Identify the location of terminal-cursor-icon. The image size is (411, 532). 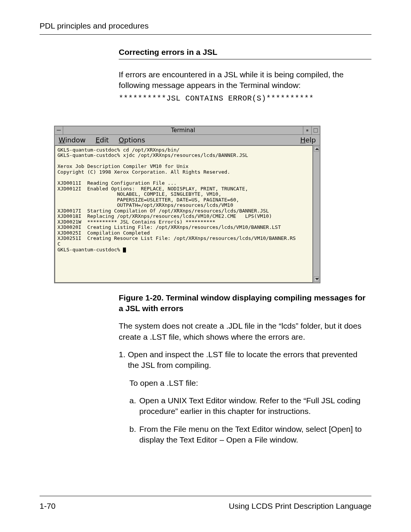
(124, 250).